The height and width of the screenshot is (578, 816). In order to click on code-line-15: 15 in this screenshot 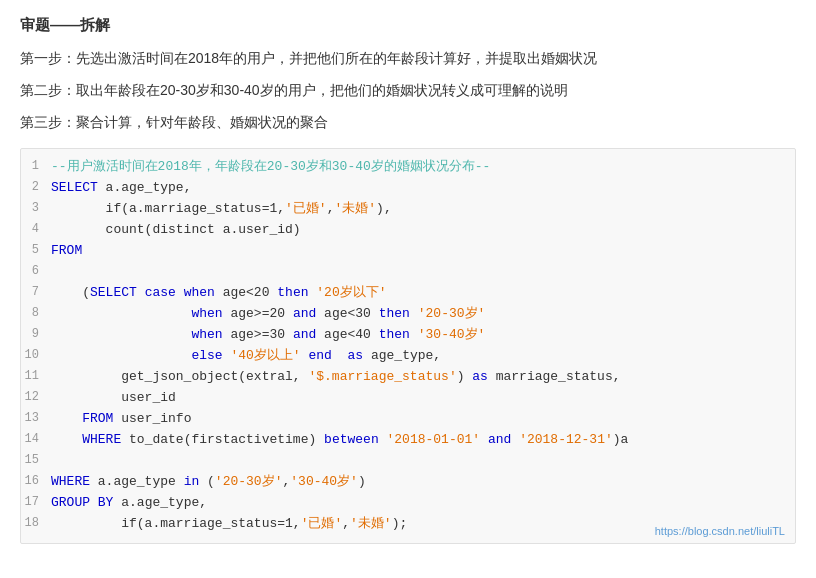, I will do `click(408, 462)`.